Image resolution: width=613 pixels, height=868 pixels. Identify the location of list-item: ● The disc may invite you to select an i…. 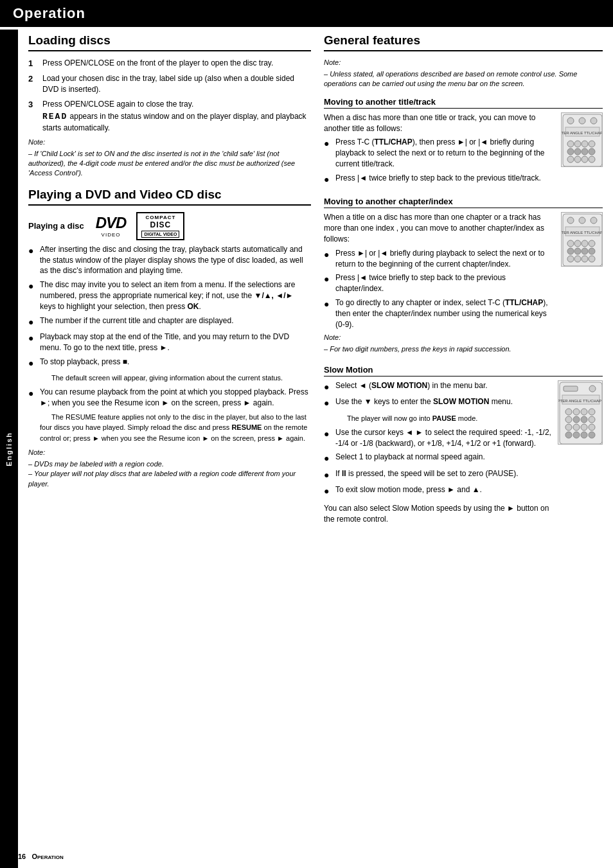
(170, 296).